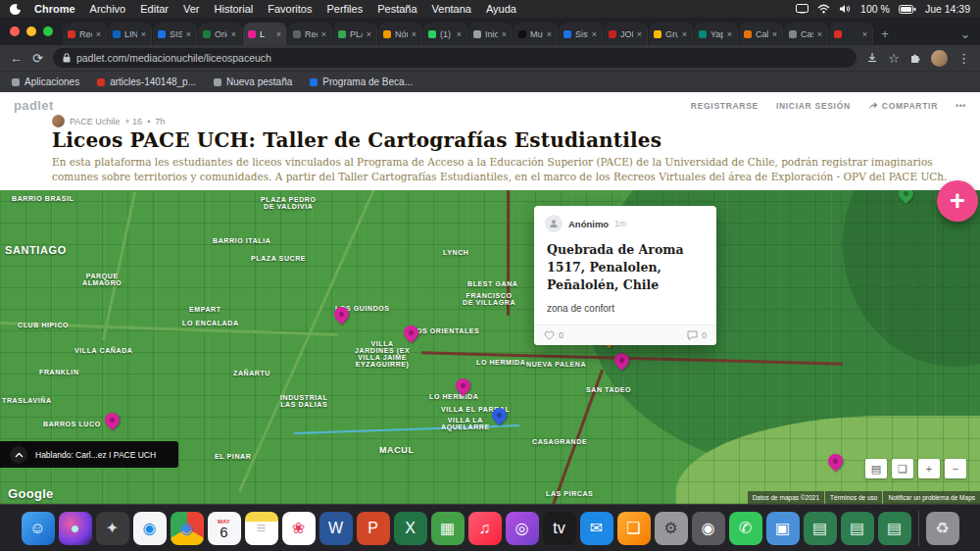  I want to click on menu-item-archivo: Archivo, so click(108, 9).